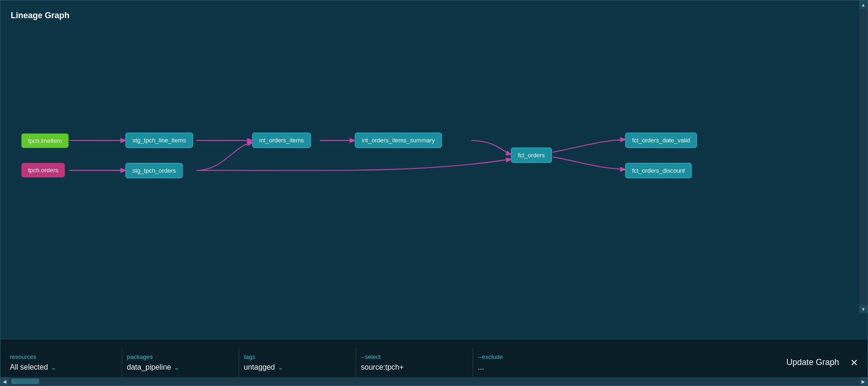 The height and width of the screenshot is (386, 868). What do you see at coordinates (295, 362) in the screenshot?
I see `filter-group-tags: tags untagged ⌄` at bounding box center [295, 362].